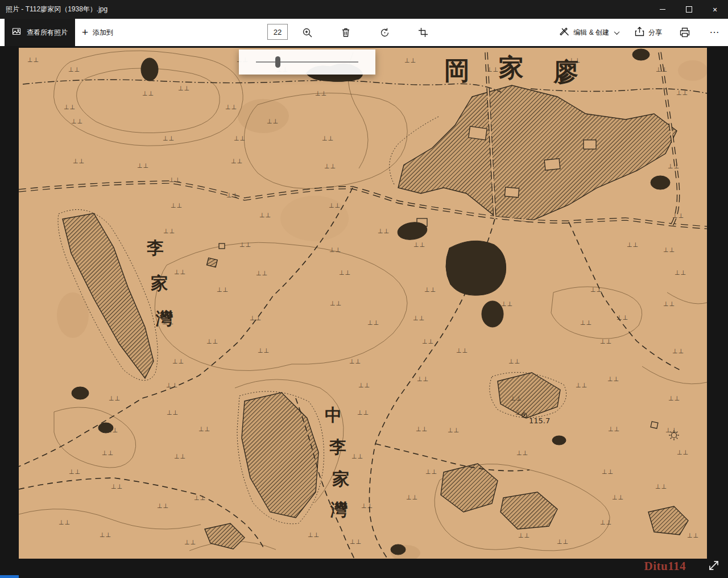  I want to click on more-options-button: …, so click(714, 32).